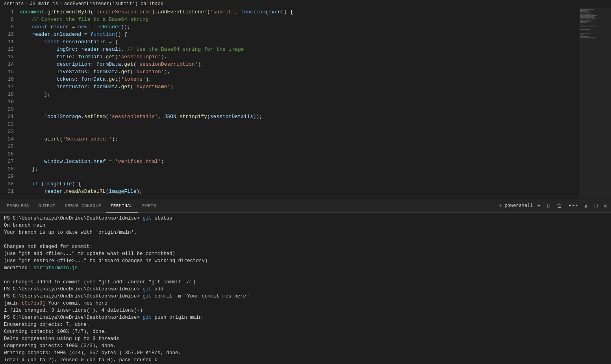  What do you see at coordinates (83, 206) in the screenshot?
I see `tab-debug-console: DEBUG CONSOLE` at bounding box center [83, 206].